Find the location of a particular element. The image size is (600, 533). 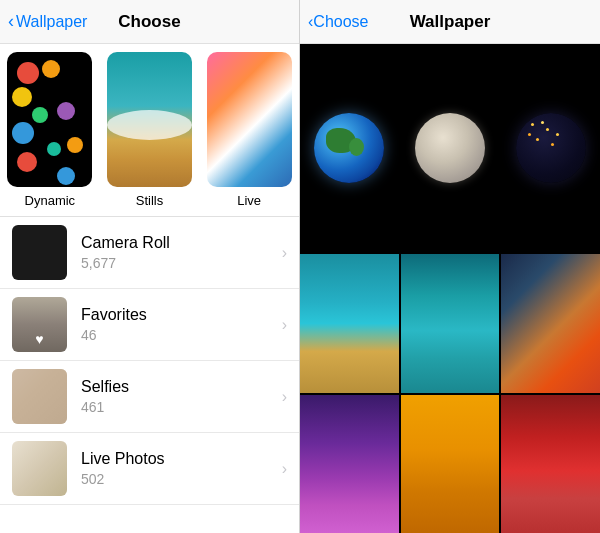

favorites-thumb: ♥ is located at coordinates (40, 324).